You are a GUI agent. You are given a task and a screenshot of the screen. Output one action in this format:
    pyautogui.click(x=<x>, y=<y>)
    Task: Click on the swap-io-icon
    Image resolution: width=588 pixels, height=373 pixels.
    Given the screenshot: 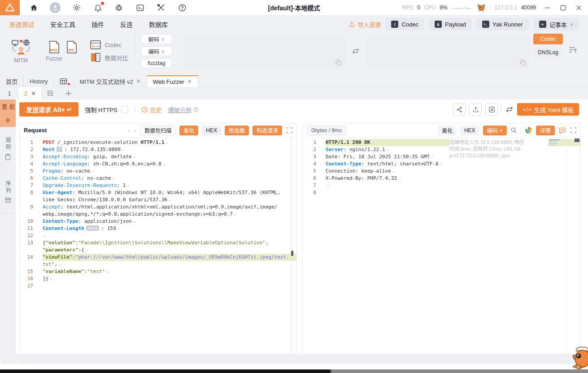 What is the action you would take?
    pyautogui.click(x=356, y=51)
    